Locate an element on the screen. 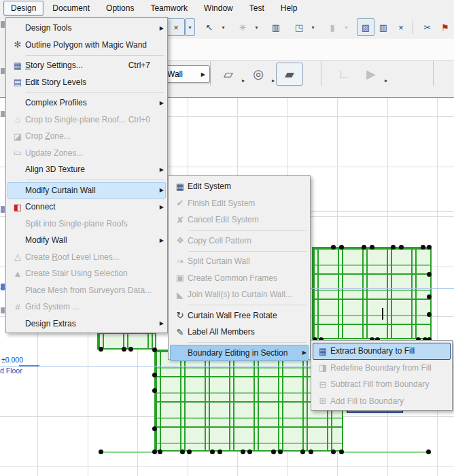  menu-item-update-zones: ▭Update Zones... is located at coordinates (87, 154).